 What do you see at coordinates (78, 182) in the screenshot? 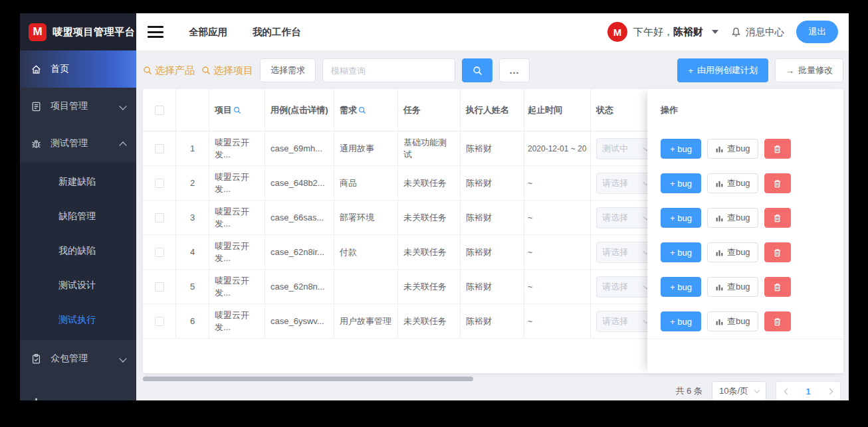
I see `sidebar-item-new-defect: 新建缺陷` at bounding box center [78, 182].